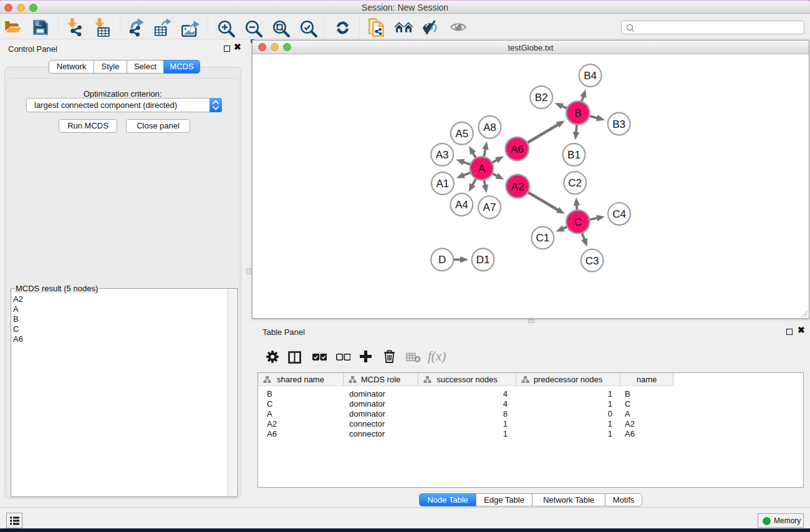  Describe the element at coordinates (542, 238) in the screenshot. I see `svg-text: C1` at that location.